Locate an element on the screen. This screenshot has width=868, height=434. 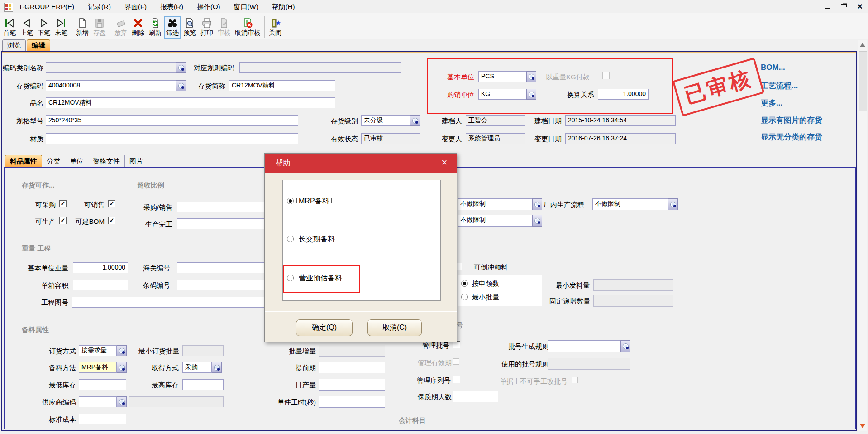
restriction-field-2: 不做限制 is located at coordinates (495, 221).